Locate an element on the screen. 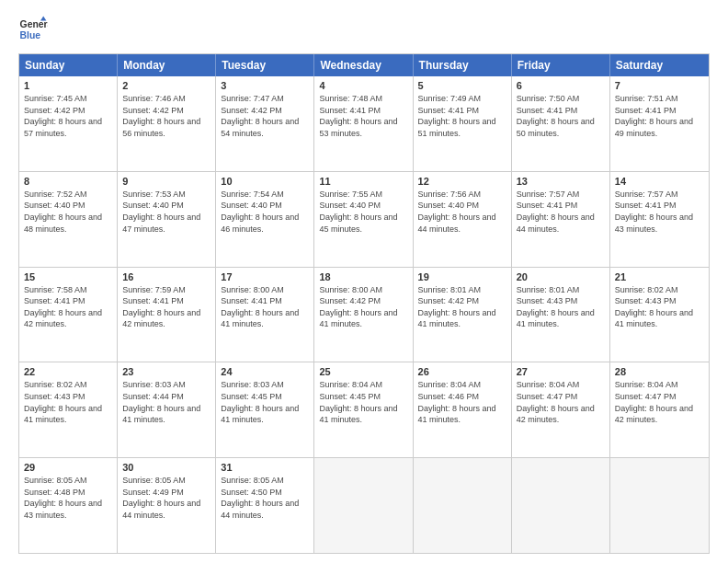  calendar-cell: 28Sunrise: 8:04 AMSunset: 4:47 PMDayligh… is located at coordinates (660, 410).